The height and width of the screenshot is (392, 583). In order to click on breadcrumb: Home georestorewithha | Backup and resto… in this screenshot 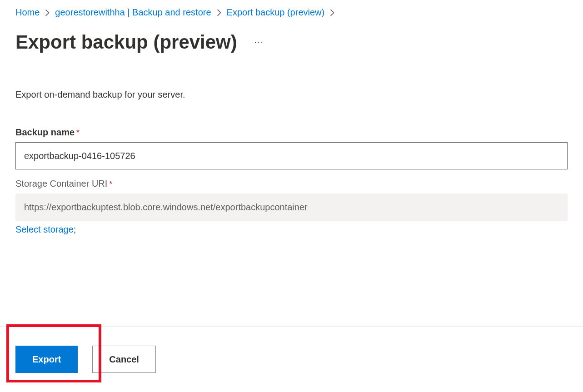, I will do `click(292, 13)`.